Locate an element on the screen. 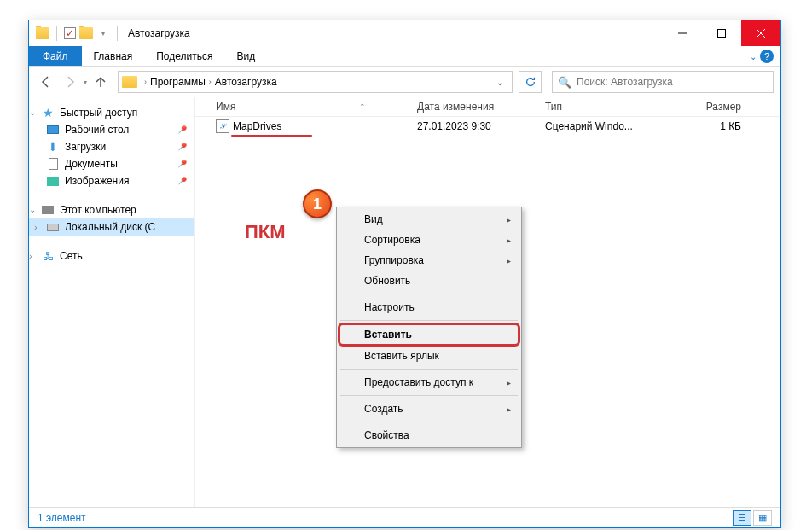  pc-icon is located at coordinates (48, 210).